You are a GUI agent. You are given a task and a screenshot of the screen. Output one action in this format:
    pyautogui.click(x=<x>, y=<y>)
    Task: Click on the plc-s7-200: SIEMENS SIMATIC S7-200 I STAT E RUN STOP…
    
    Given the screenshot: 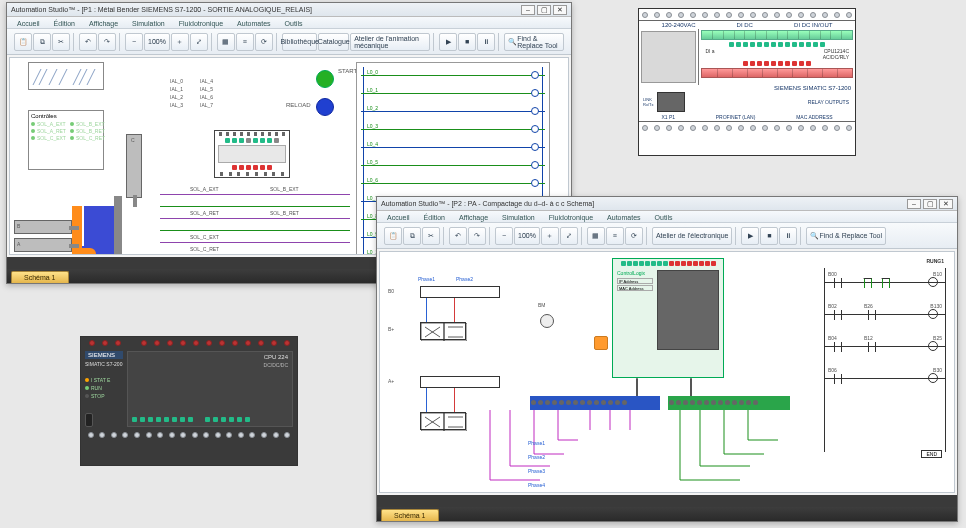 What is the action you would take?
    pyautogui.click(x=189, y=401)
    